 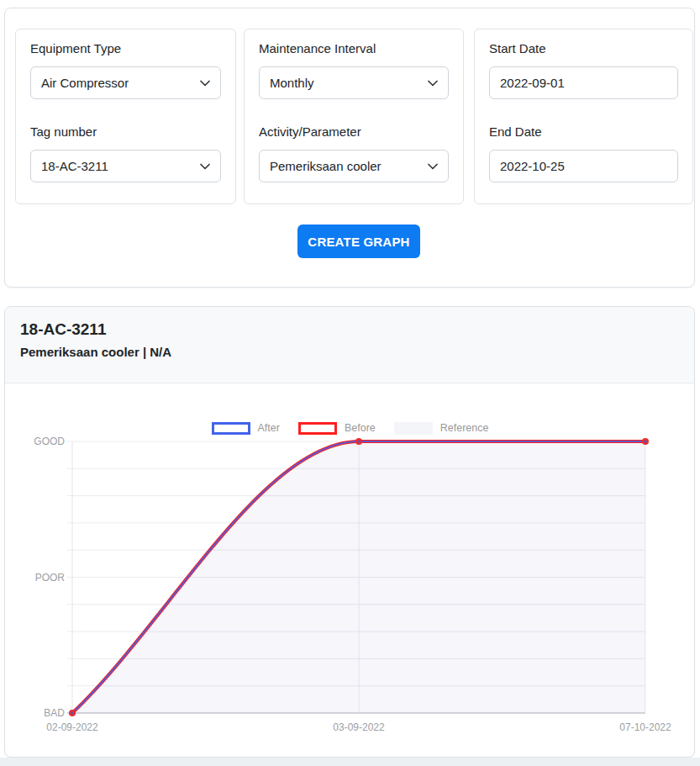 I want to click on maintenance-interval-label: Maintenance Interval, so click(x=354, y=49).